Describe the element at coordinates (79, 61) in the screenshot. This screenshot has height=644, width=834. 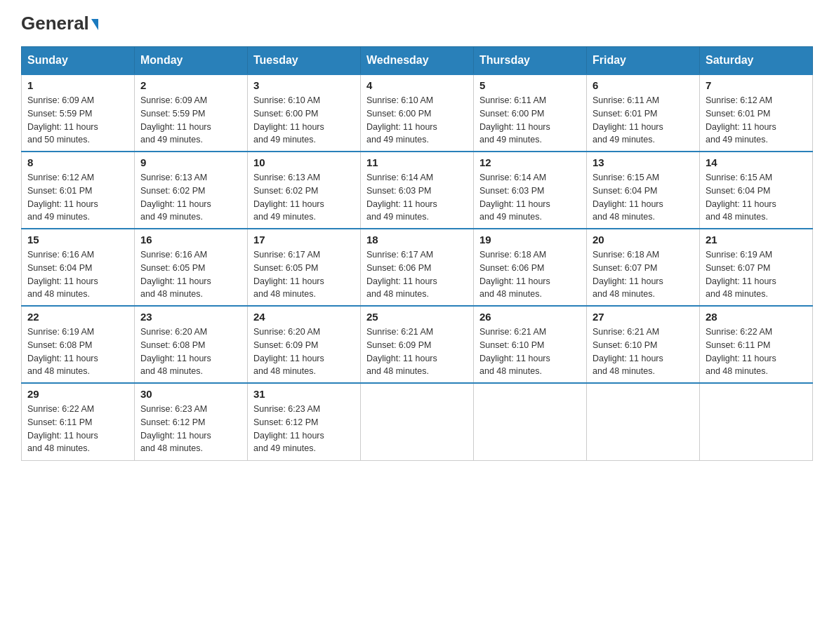
I see `header-sunday: Sunday` at that location.